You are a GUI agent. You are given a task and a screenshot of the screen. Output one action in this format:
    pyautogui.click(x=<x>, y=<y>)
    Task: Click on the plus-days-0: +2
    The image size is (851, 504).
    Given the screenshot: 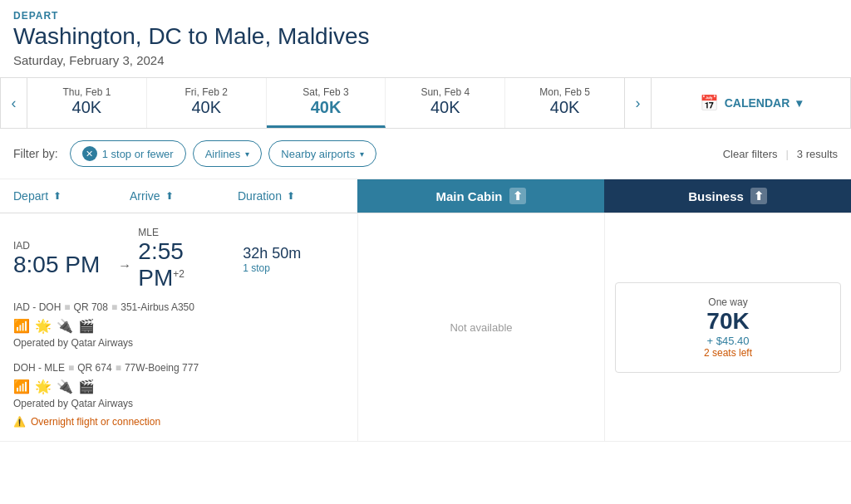 What is the action you would take?
    pyautogui.click(x=179, y=274)
    